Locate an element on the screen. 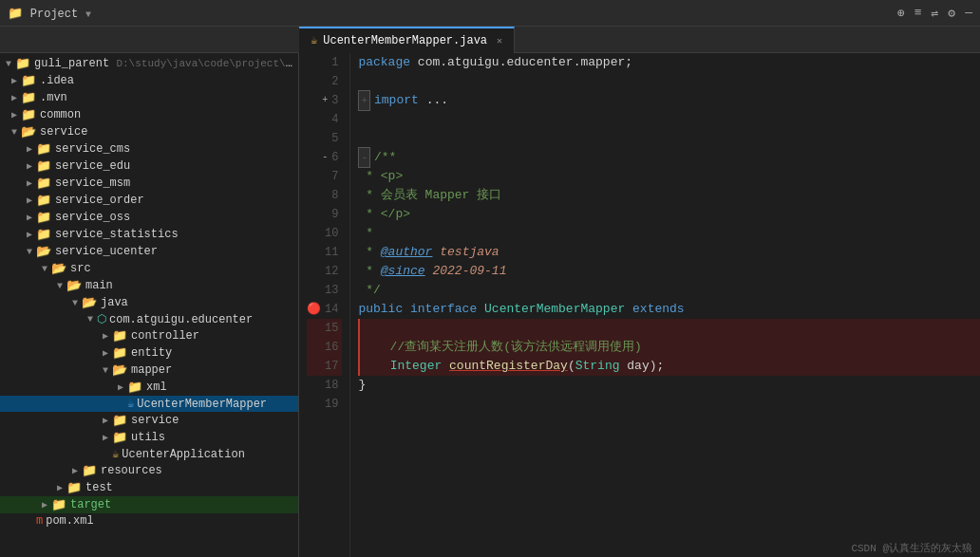 This screenshot has width=980, height=557. arrow-icon: ▼ is located at coordinates (9, 65).